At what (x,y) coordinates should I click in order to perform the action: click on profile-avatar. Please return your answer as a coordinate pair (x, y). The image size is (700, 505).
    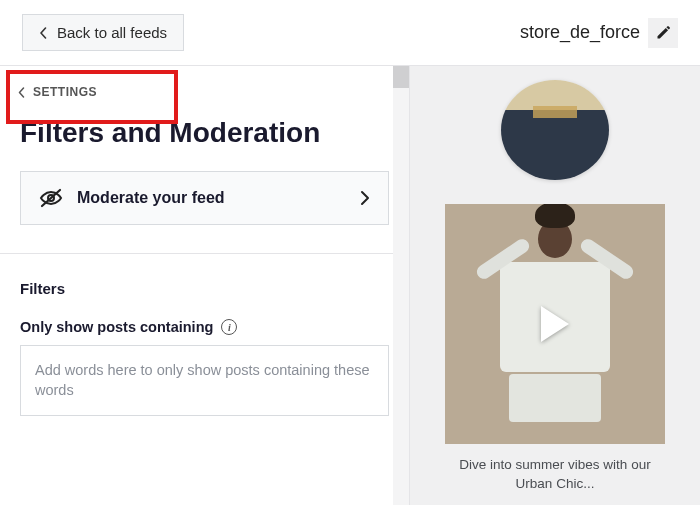
    Looking at the image, I should click on (555, 130).